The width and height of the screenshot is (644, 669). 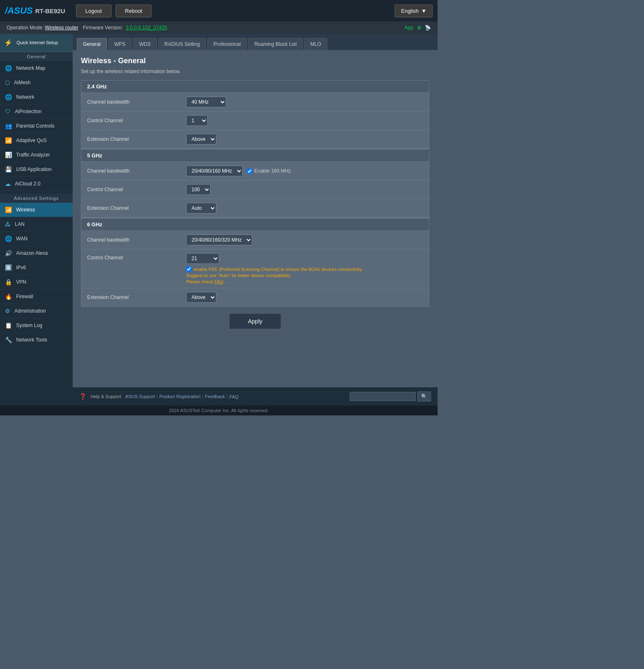 I want to click on control-channel-value: 12345 67891011, so click(x=197, y=121).